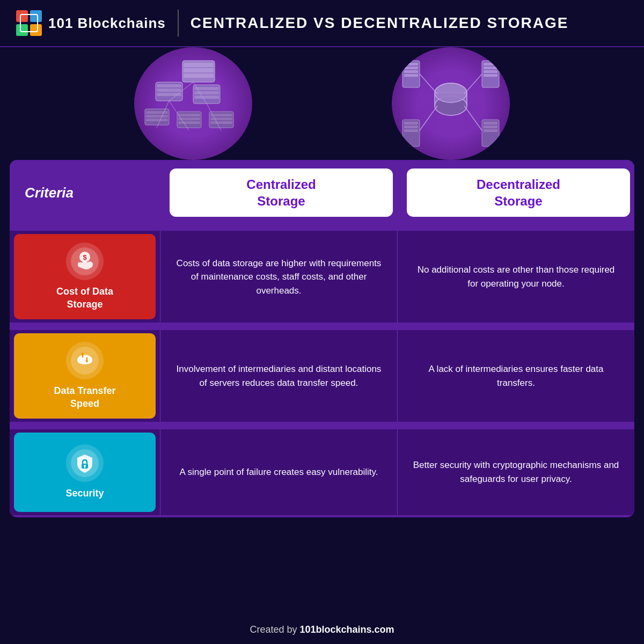  Describe the element at coordinates (516, 277) in the screenshot. I see `cost-decentralized: No additional costs are other than those…` at that location.